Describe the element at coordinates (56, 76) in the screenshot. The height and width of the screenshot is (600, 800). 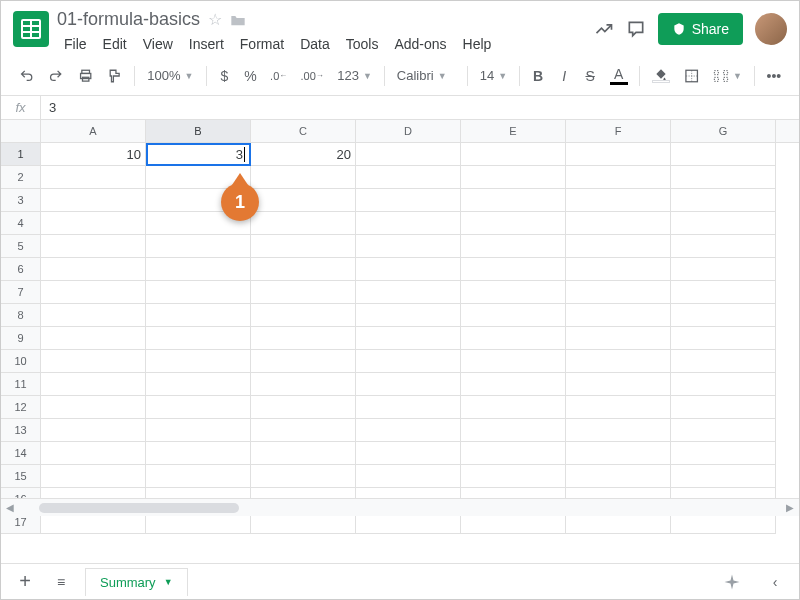
I see `redo-button` at that location.